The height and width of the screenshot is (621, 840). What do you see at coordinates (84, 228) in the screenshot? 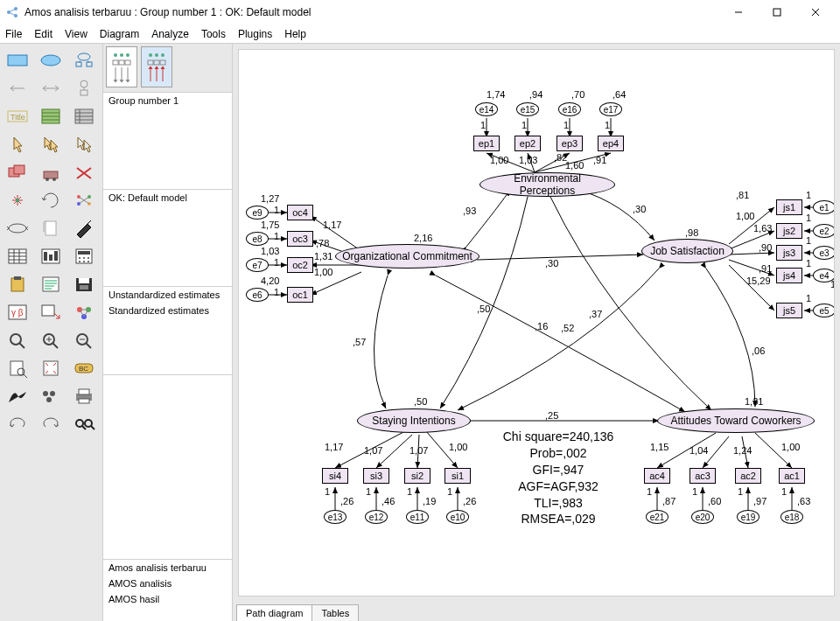
I see `touch-up-tool-icon` at bounding box center [84, 228].